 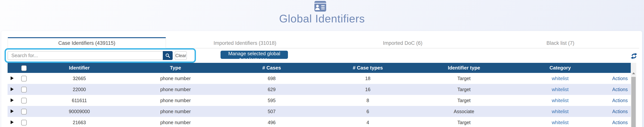 What do you see at coordinates (322, 19) in the screenshot?
I see `page-title: Global Identifiers` at bounding box center [322, 19].